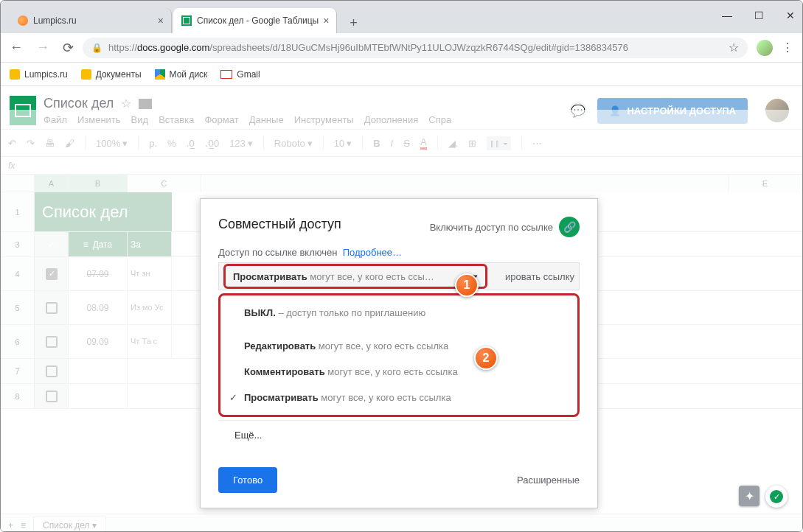  What do you see at coordinates (399, 312) in the screenshot?
I see `option-off: ВЫКЛ. – доступ только по приглашению` at bounding box center [399, 312].